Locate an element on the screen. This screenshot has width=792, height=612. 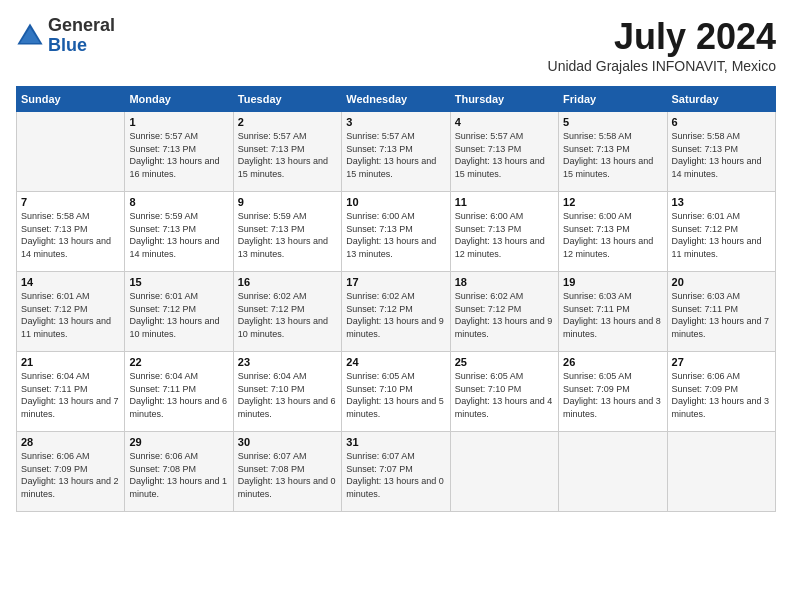
day-number: 3 is located at coordinates (396, 122).